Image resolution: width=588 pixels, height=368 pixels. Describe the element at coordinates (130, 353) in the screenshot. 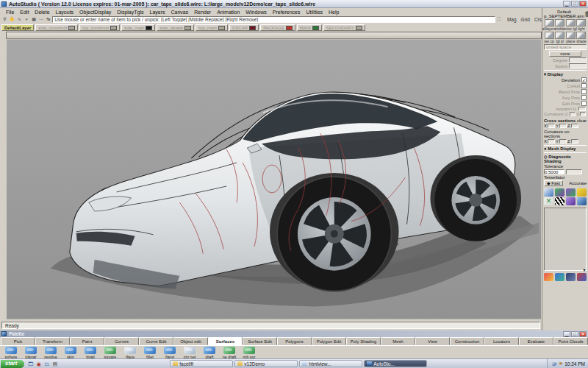

I see `tool-rface: rface` at that location.